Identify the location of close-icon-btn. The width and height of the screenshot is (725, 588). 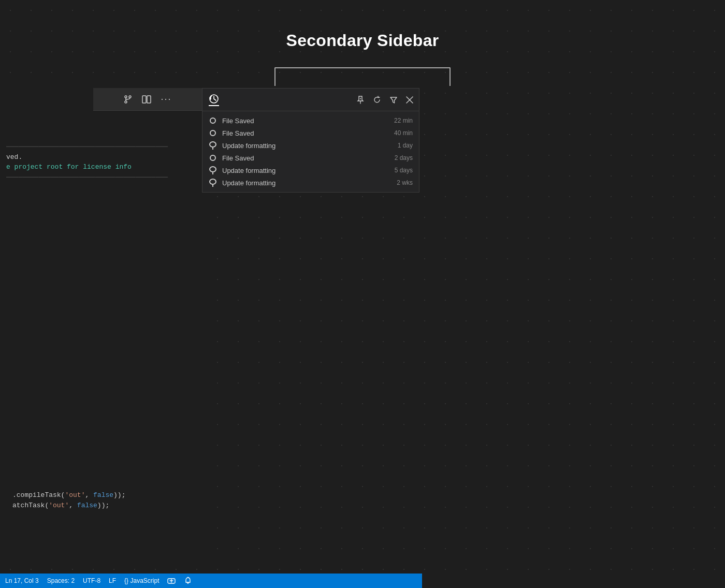
(410, 100).